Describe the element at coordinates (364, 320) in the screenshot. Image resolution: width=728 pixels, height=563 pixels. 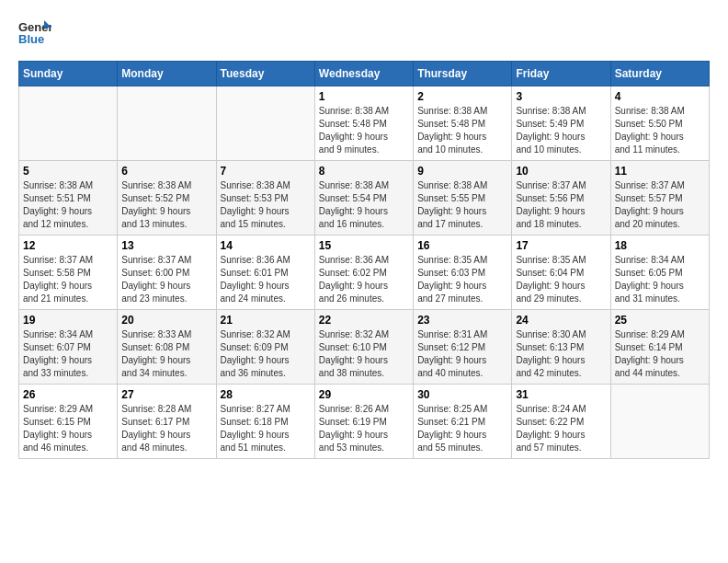
I see `day-number: 22` at that location.